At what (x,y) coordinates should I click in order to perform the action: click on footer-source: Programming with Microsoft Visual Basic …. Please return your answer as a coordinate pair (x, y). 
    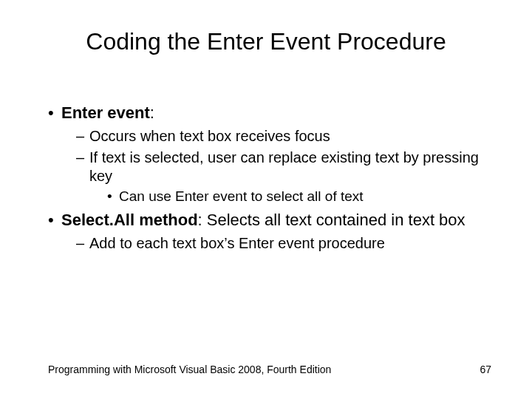
    Looking at the image, I should click on (189, 369).